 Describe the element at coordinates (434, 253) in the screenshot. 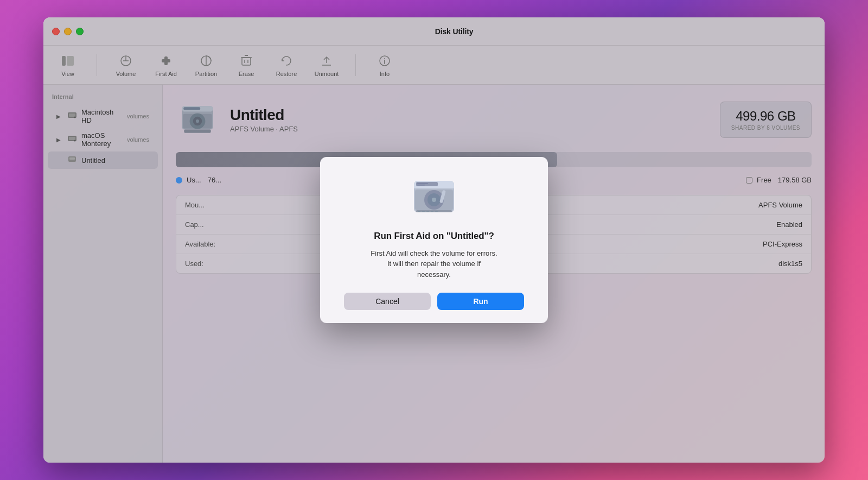

I see `dialog-message-line1: First Aid will check the volume for erro…` at that location.